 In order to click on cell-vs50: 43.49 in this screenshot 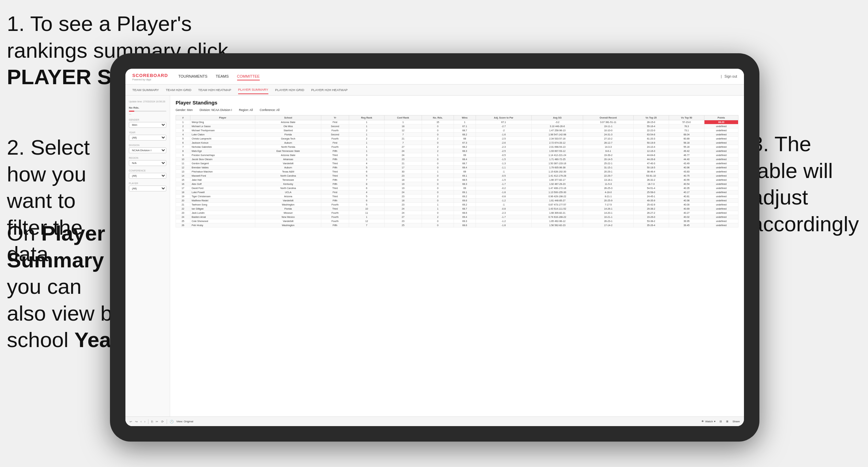, I will do `click(687, 164)`.